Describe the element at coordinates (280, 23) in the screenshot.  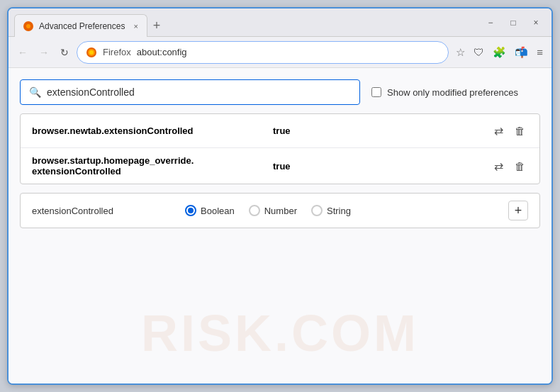
I see `title-bar: Advanced Preferences × + − □ ×` at that location.